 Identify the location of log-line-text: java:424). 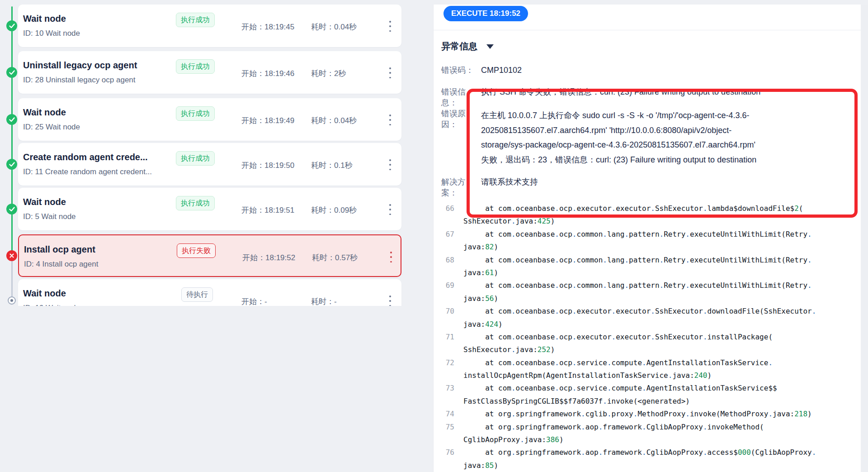
(483, 324).